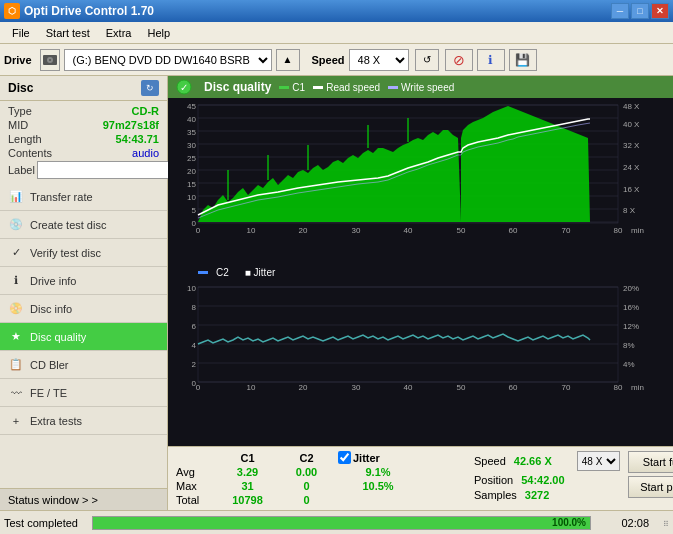 The width and height of the screenshot is (673, 534). I want to click on sidebar-item-verify-test-disc: ✓ Verify test disc, so click(84, 253).